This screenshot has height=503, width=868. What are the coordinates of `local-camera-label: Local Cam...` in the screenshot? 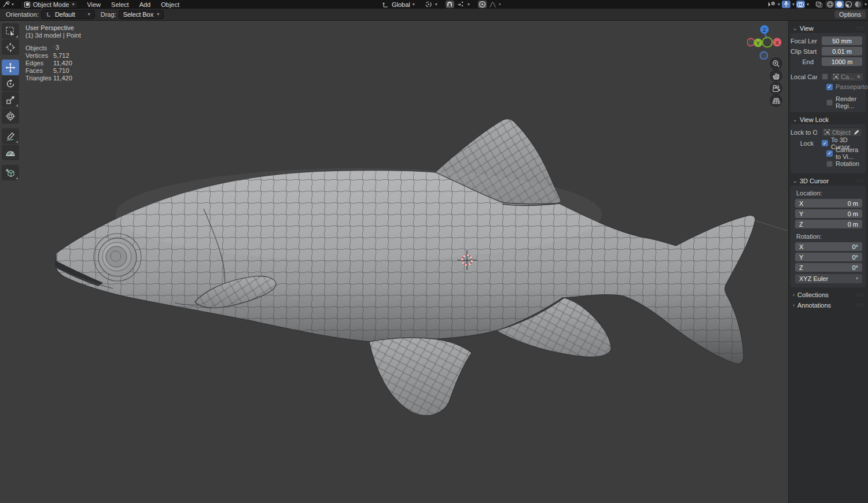 It's located at (804, 77).